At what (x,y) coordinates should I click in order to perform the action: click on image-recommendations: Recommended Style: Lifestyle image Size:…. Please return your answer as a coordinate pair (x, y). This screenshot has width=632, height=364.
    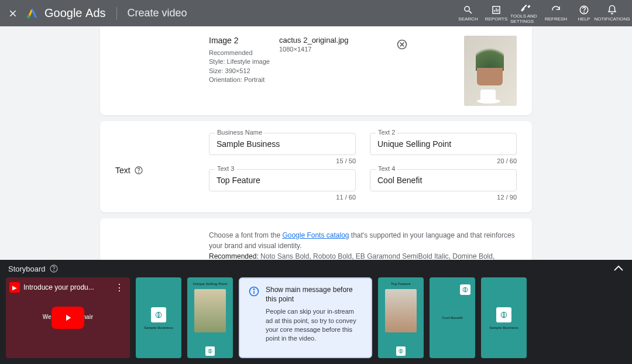
    Looking at the image, I should click on (244, 67).